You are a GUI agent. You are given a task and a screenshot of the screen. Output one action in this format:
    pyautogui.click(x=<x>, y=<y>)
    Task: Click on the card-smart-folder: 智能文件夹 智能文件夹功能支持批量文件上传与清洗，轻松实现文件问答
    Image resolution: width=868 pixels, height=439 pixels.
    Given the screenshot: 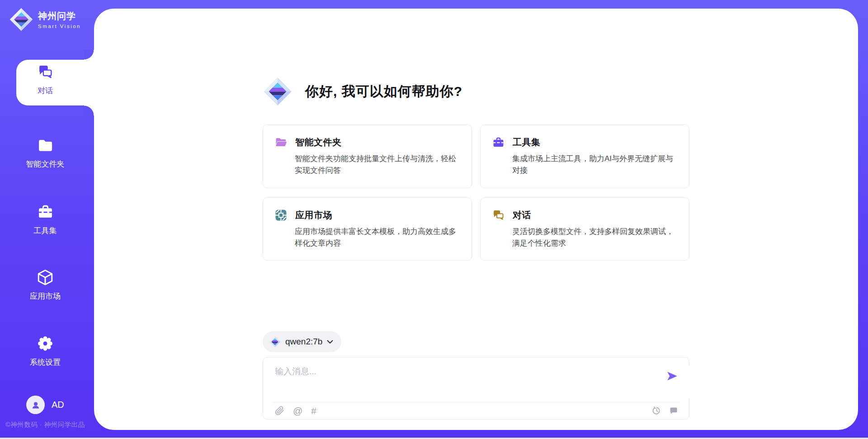 What is the action you would take?
    pyautogui.click(x=367, y=157)
    